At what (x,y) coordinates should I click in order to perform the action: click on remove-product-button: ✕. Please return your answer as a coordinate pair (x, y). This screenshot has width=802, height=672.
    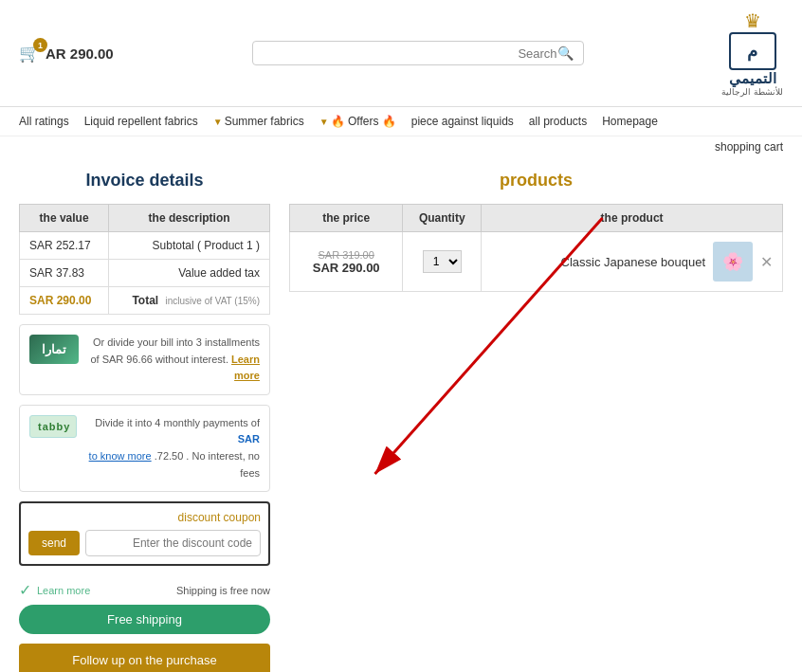
    Looking at the image, I should click on (766, 262).